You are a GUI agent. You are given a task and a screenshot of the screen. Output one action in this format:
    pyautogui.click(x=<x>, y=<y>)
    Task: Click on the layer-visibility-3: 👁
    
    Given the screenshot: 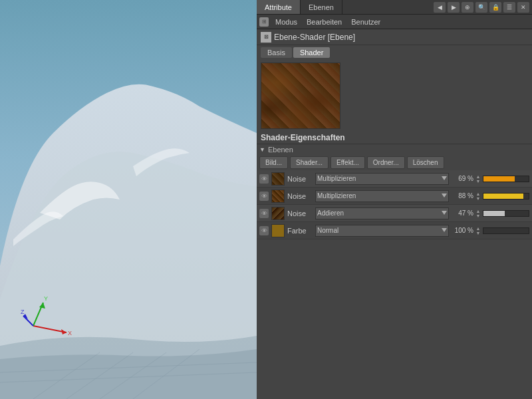 What is the action you would take?
    pyautogui.click(x=264, y=213)
    